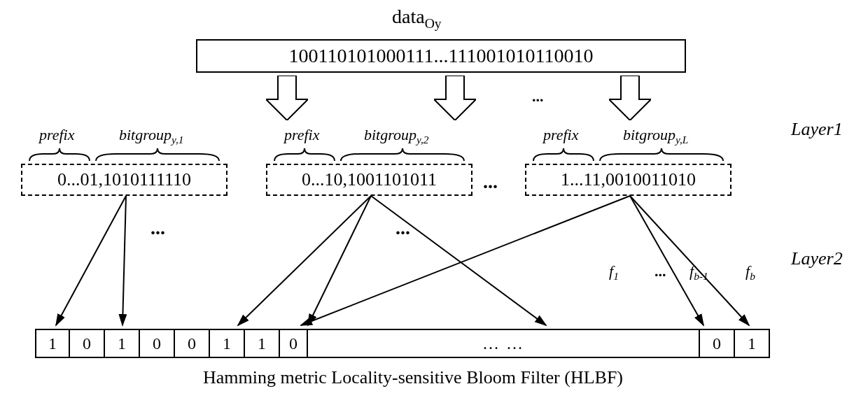 The width and height of the screenshot is (868, 405). Describe the element at coordinates (655, 135) in the screenshot. I see `bitgroup-label-L: bitgroupy,L` at that location.